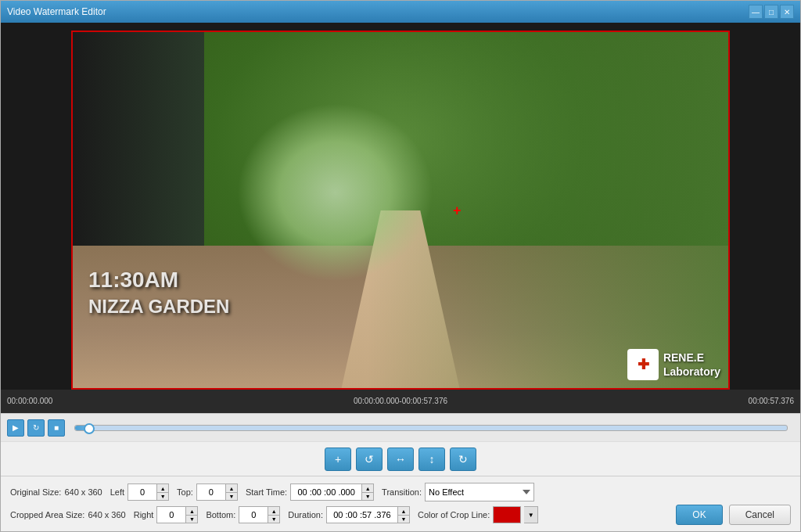 This screenshot has width=801, height=532. What do you see at coordinates (56, 492) in the screenshot?
I see `original-size-group: Original Size: 640 x 360` at bounding box center [56, 492].